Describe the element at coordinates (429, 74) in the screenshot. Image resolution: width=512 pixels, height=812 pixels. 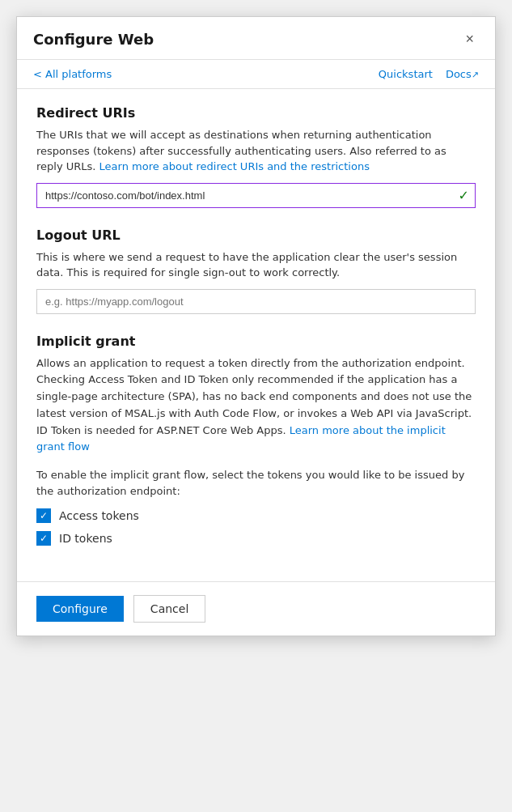
I see `nav-links: Quickstart Docs↗` at that location.